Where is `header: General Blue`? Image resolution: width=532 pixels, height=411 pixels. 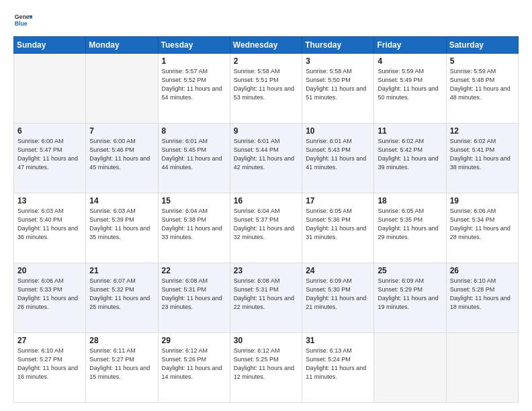 header: General Blue is located at coordinates (266, 20).